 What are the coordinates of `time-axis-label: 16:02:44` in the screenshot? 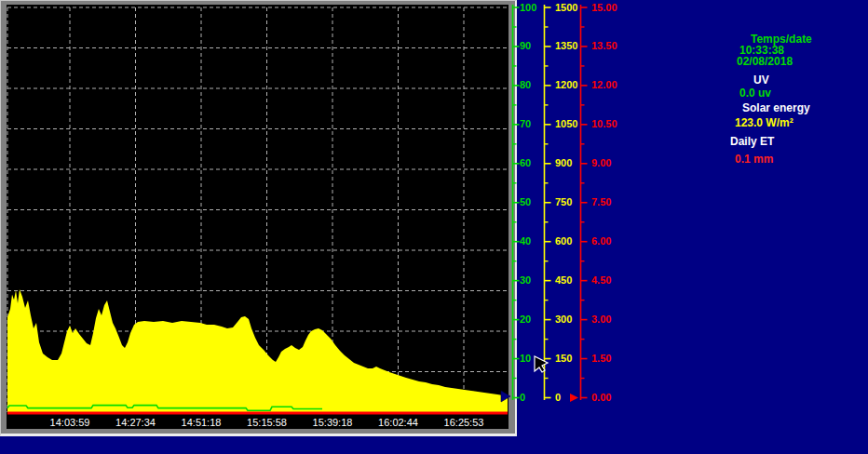 It's located at (399, 422).